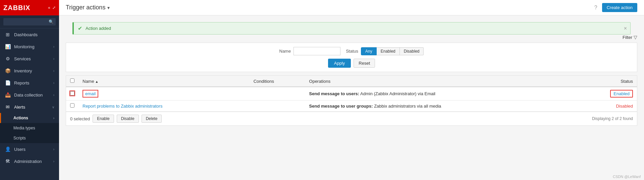  Describe the element at coordinates (352, 51) in the screenshot. I see `filter-row-1: Name Status Any Enabled Disabled` at that location.